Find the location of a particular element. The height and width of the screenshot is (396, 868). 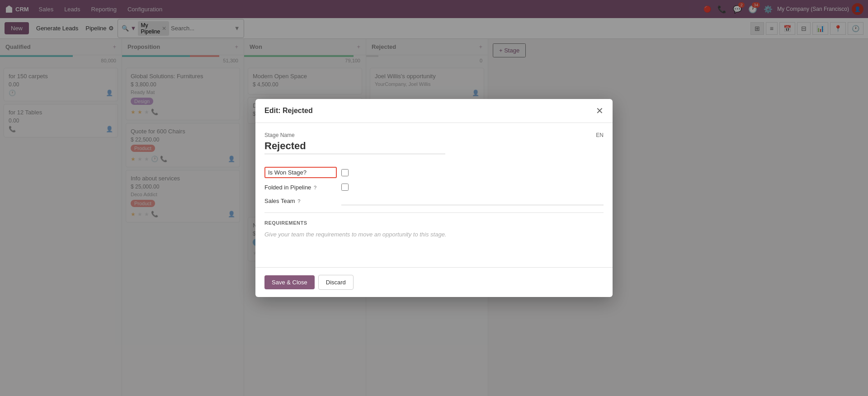

folded-pipeline-checkbox is located at coordinates (345, 187).